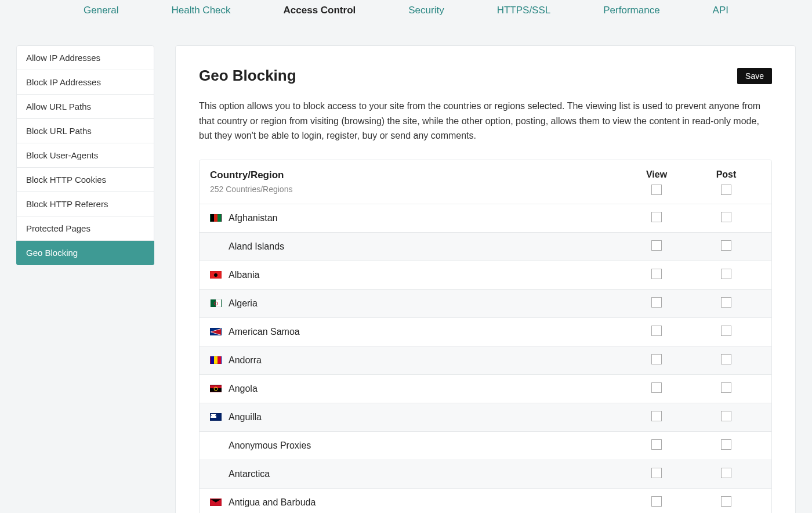  I want to click on header-country-count: 252 Countries/Regions, so click(416, 189).